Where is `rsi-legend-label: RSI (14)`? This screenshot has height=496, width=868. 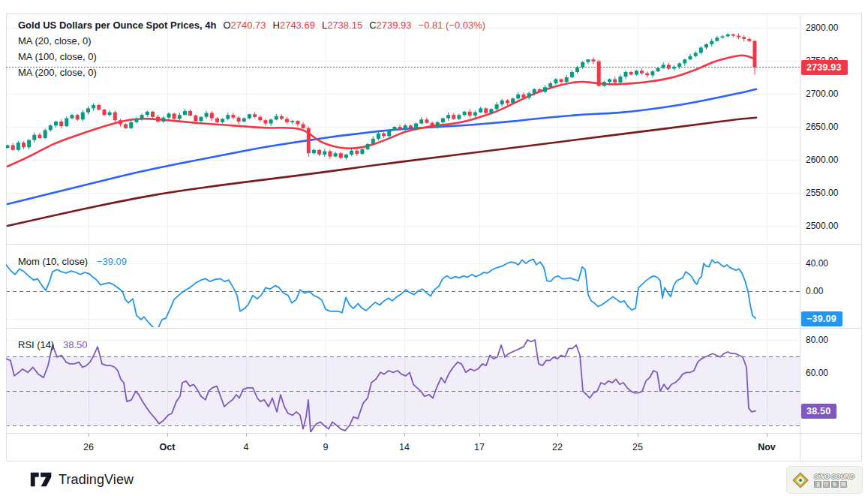
rsi-legend-label: RSI (14) is located at coordinates (36, 345).